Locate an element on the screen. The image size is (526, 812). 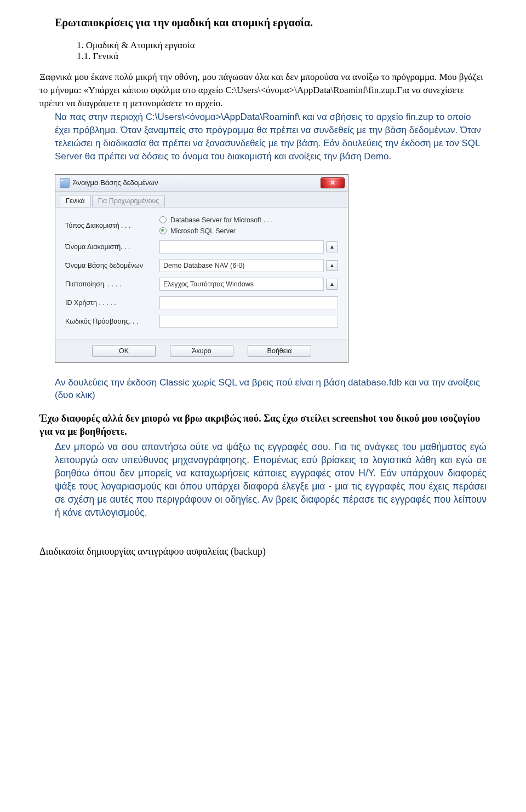
page-title: Ερωταποκρίσεις για την ομαδική και ατομι… is located at coordinates (271, 23).